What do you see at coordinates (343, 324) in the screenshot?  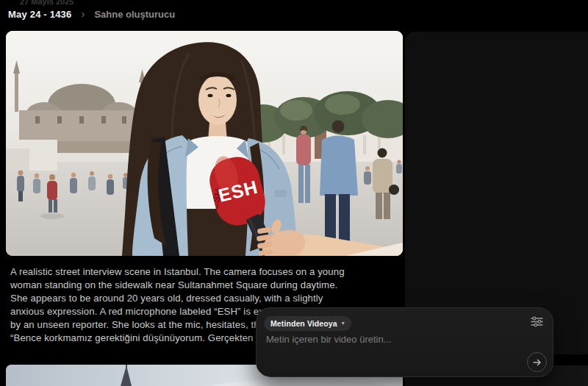 I see `chevron-down-icon: ▾` at bounding box center [343, 324].